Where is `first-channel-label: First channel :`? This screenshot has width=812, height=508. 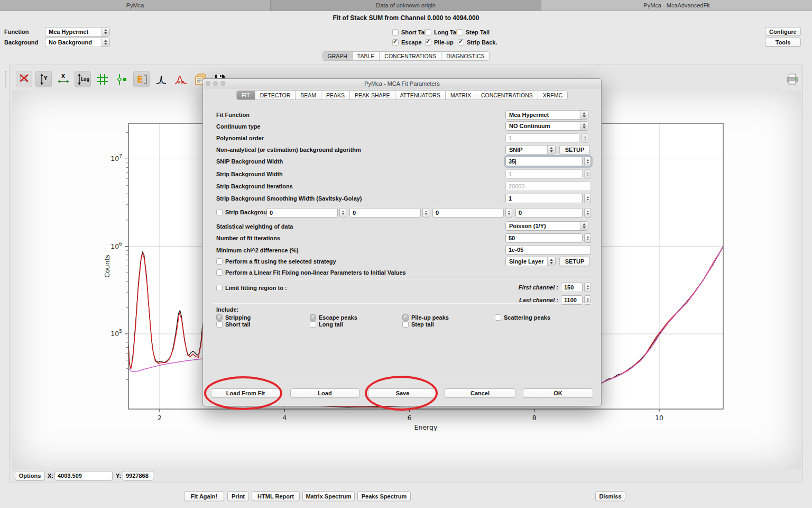
first-channel-label: First channel : is located at coordinates (513, 287).